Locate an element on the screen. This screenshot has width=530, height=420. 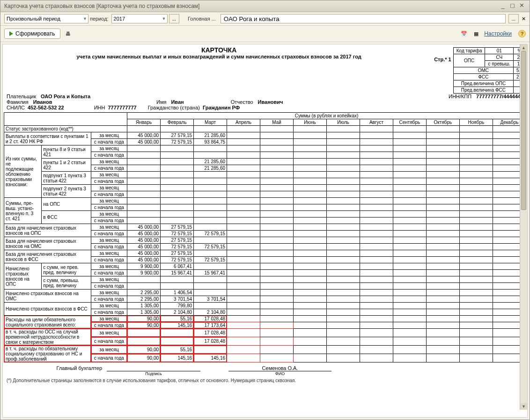
report-title: КАРТОЧКА is located at coordinates (219, 50).